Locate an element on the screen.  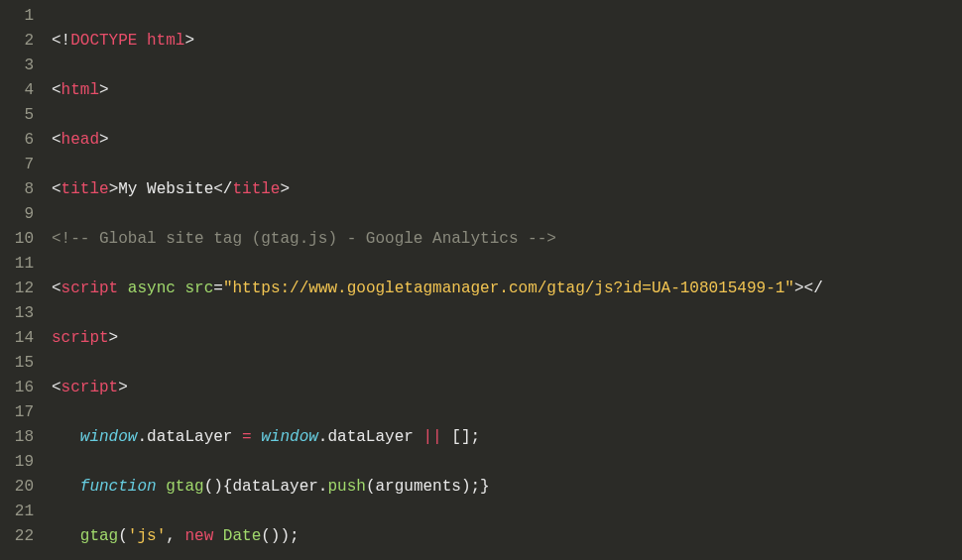
code-line: <!DOCTYPE html> is located at coordinates (507, 42).